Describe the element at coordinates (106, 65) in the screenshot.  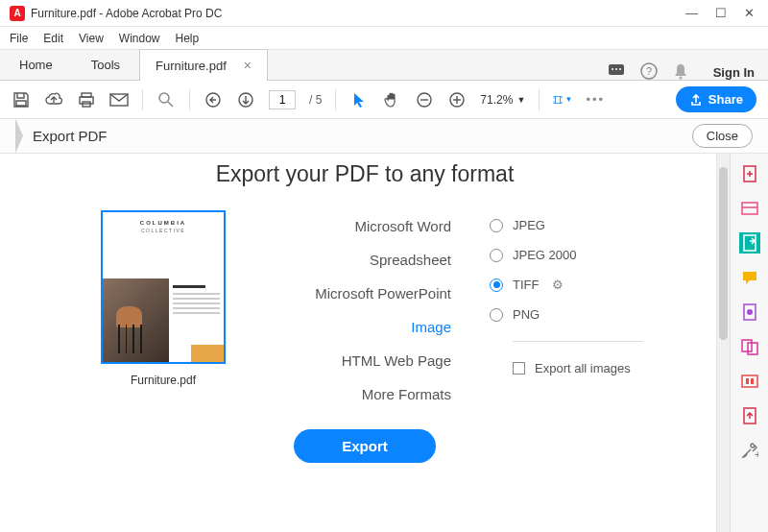
I see `tab-tools: Tools` at that location.